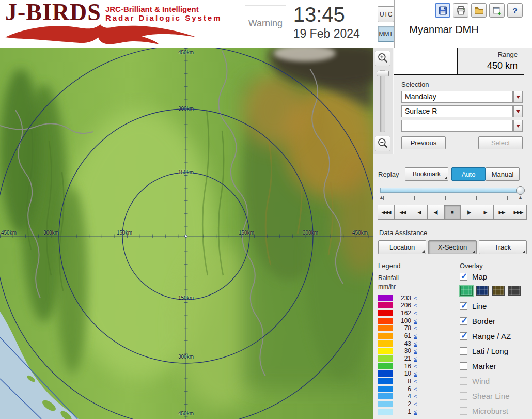 This screenshot has width=532, height=419. Describe the element at coordinates (490, 411) in the screenshot. I see `overlay-item-label: Microburst` at that location.